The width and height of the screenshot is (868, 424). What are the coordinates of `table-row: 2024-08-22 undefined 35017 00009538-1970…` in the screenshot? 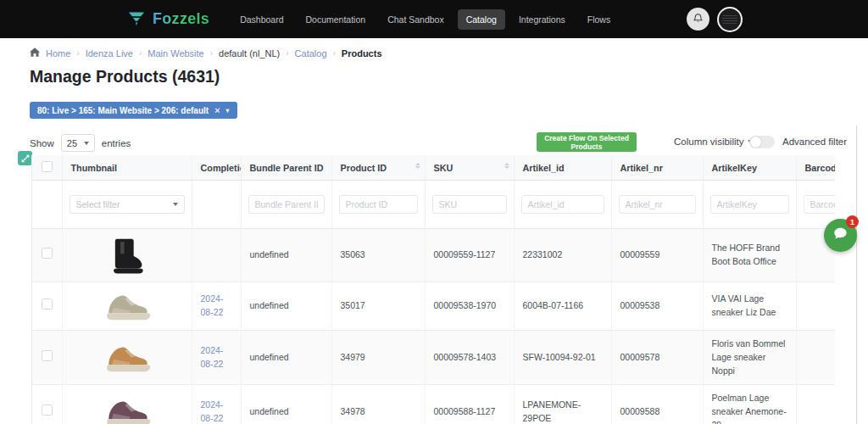 It's located at (434, 307).